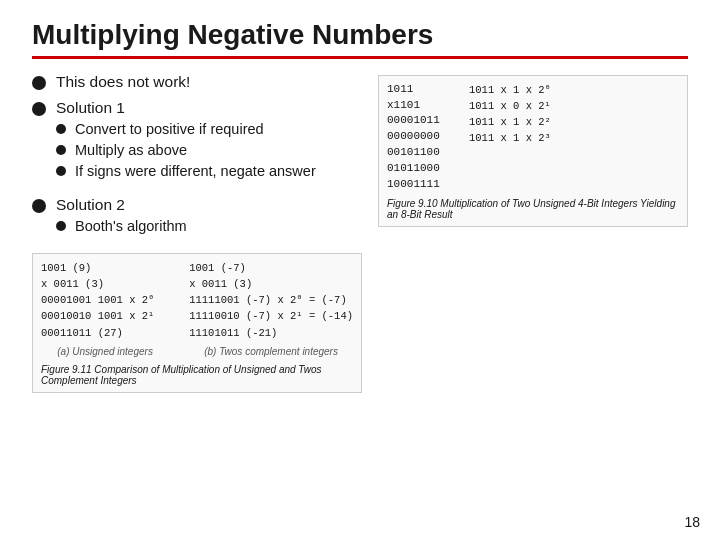 The width and height of the screenshot is (720, 540). I want to click on figure-910-top: 1011 x1101 00001011 00000000 00101100 01…, so click(533, 138).